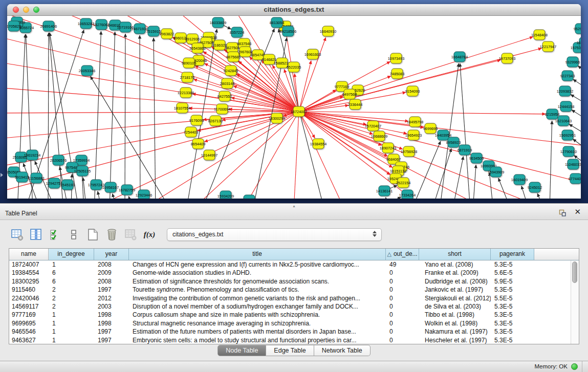 The height and width of the screenshot is (372, 588). What do you see at coordinates (26, 10) in the screenshot?
I see `minimize-window-icon` at bounding box center [26, 10].